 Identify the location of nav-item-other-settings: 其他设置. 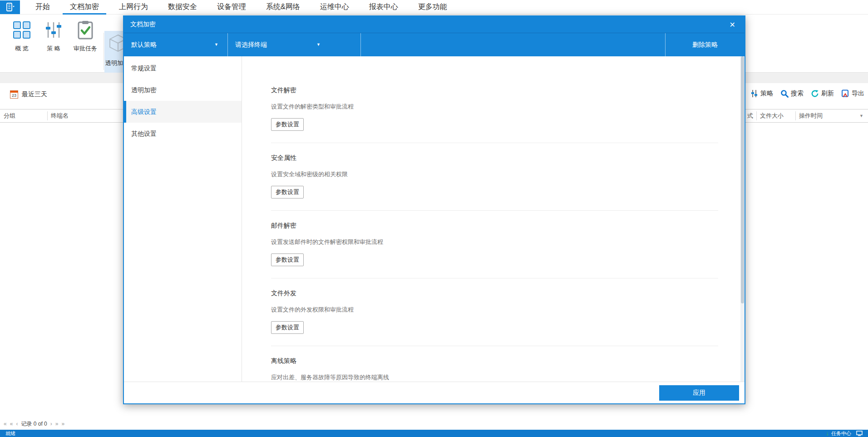
(182, 134).